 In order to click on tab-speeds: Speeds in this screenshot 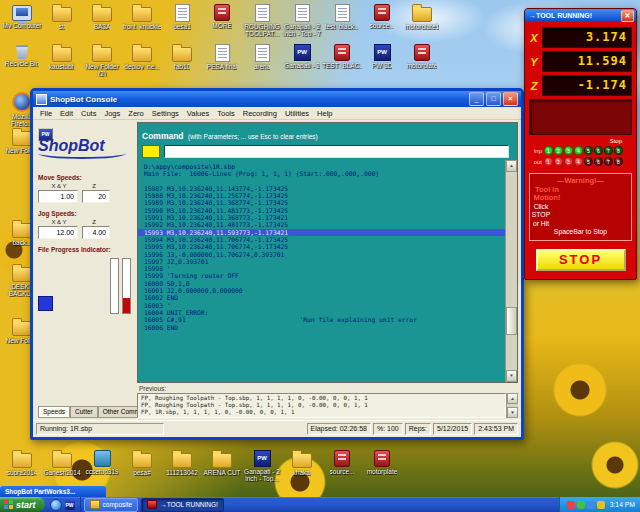, I will do `click(54, 412)`.